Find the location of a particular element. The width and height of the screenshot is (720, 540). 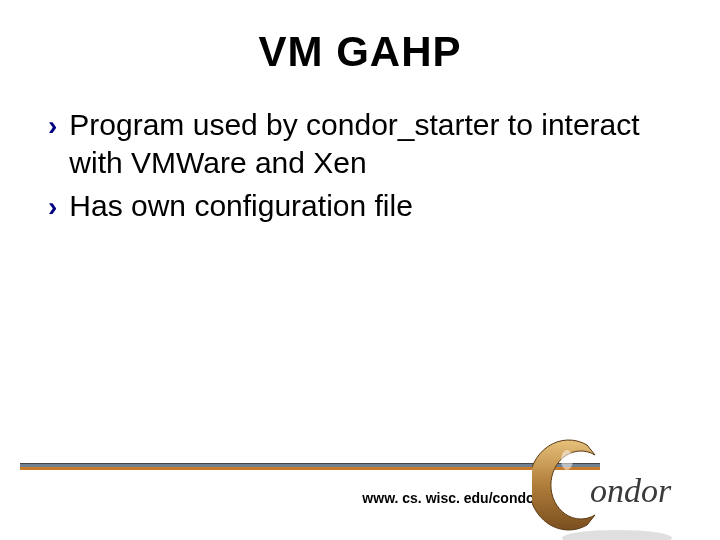

condor-logo: ondor is located at coordinates (617, 485).